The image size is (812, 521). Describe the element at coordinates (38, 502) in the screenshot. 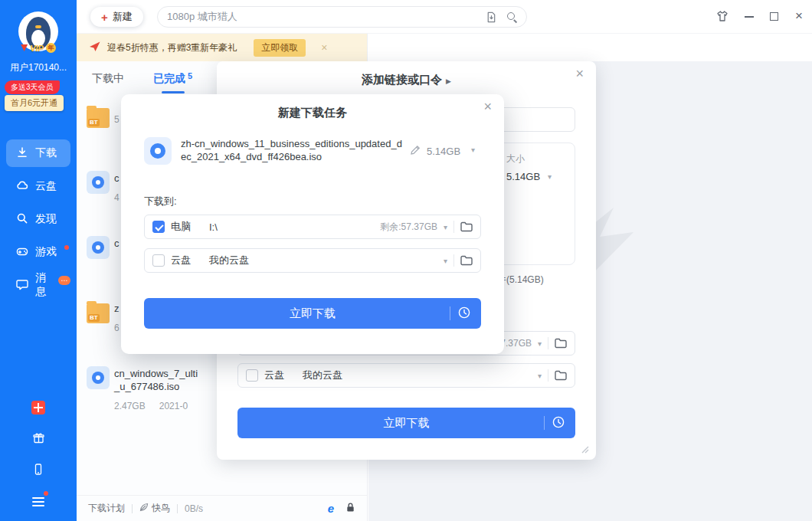

I see `menu-button` at that location.